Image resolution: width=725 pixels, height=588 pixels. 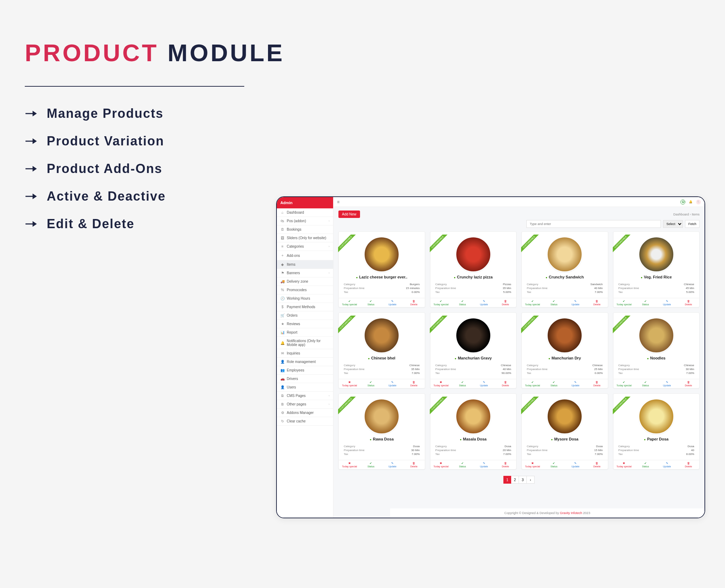 What do you see at coordinates (305, 396) in the screenshot?
I see `sidebar-item: 🗎CMS Pages›` at bounding box center [305, 396].